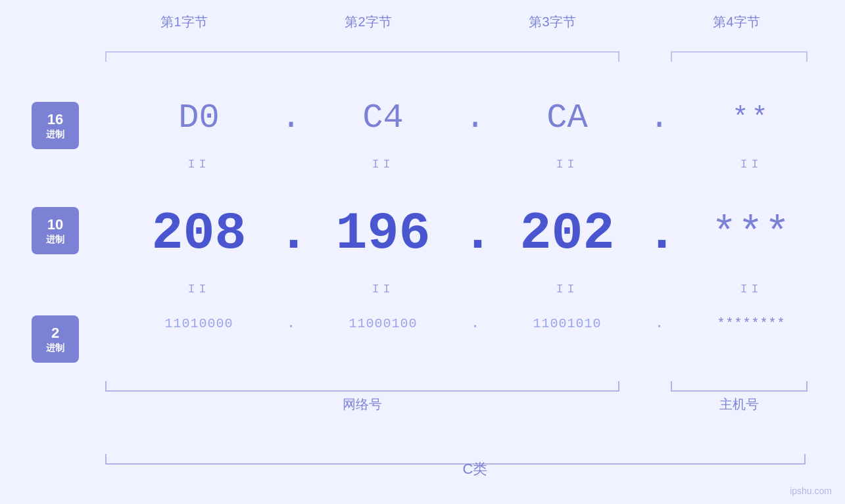 This screenshot has height=504, width=845. Describe the element at coordinates (475, 323) in the screenshot. I see `bin-dot2: .` at that location.